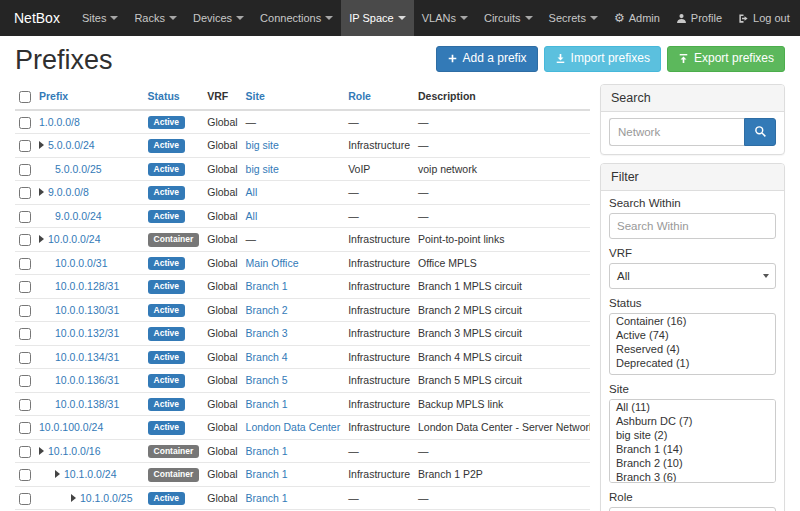 This screenshot has height=511, width=800. What do you see at coordinates (272, 263) in the screenshot?
I see `site-link: Main Office` at bounding box center [272, 263].